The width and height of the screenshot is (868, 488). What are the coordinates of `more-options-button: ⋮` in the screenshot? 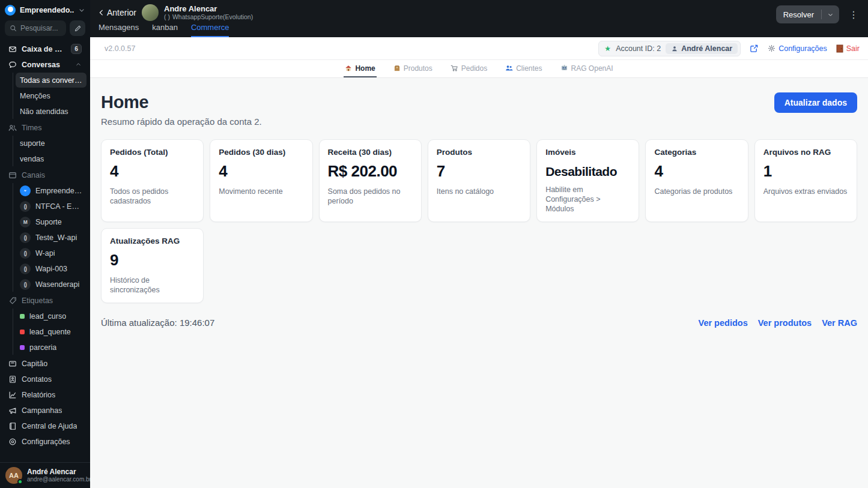 It's located at (854, 14).